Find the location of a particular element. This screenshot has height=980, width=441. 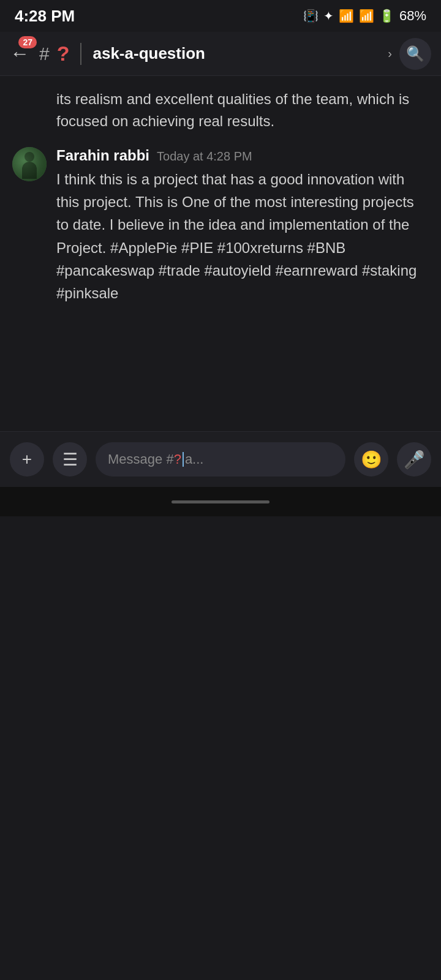

notification-badge: 27 is located at coordinates (28, 42).